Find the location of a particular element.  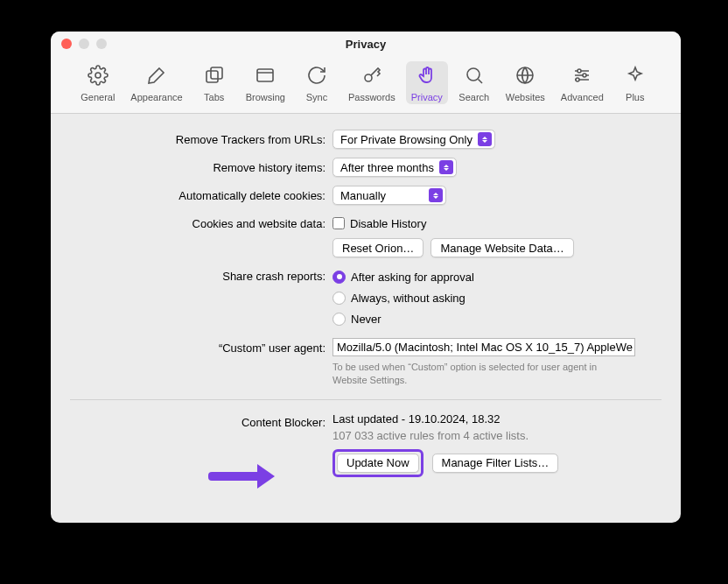

cookies-data-label: Cookies and website data: is located at coordinates (201, 222).